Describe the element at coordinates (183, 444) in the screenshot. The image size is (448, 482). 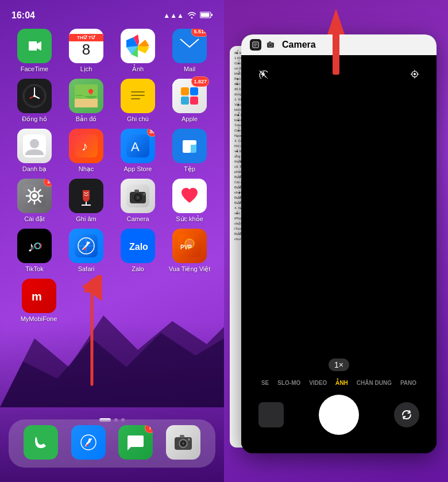
I see `dock-camera` at that location.